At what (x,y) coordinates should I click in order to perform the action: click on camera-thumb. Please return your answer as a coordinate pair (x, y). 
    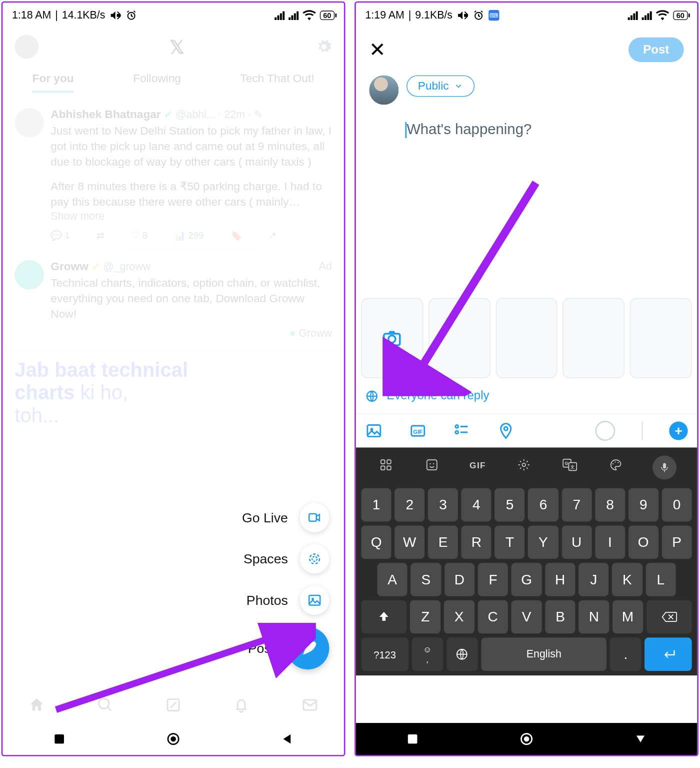
    Looking at the image, I should click on (392, 338).